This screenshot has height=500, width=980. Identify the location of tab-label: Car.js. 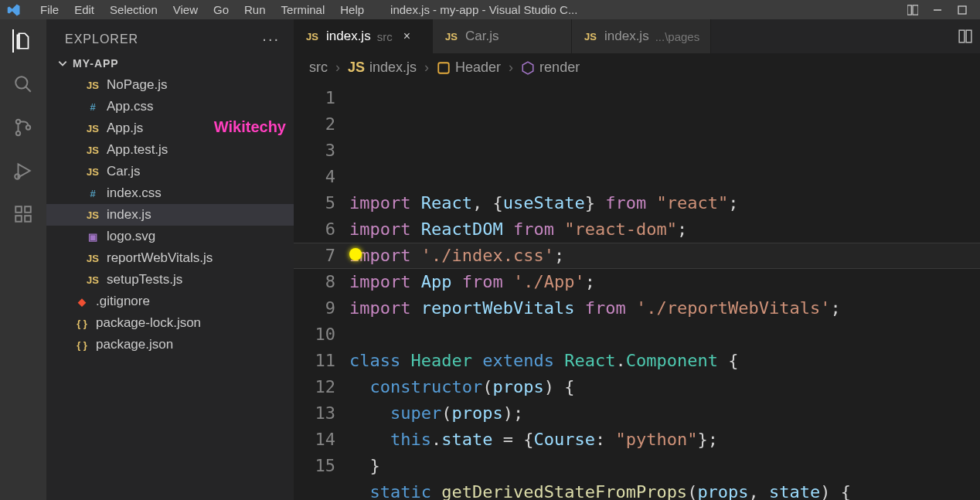
(482, 36).